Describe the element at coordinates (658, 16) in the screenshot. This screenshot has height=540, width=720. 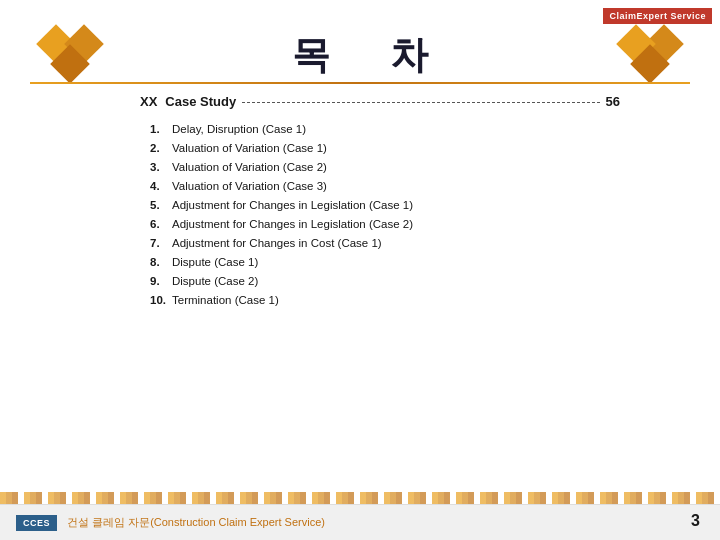
I see `brand-label: ClaimExpert Service` at that location.